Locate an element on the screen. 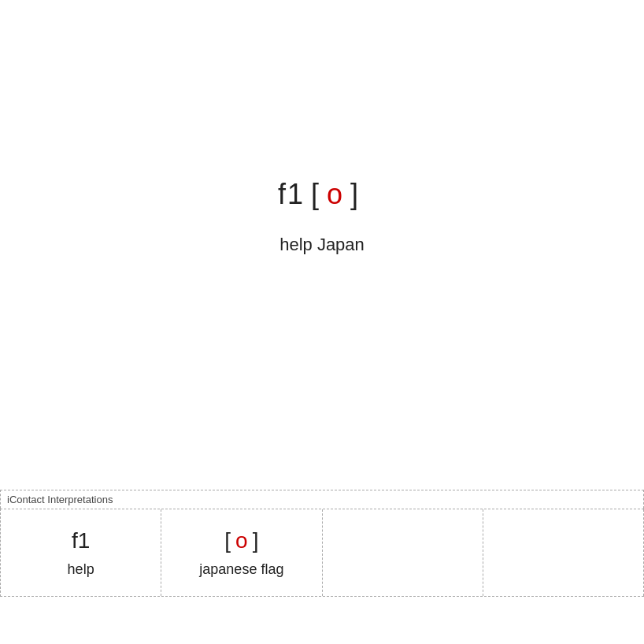 This screenshot has width=644, height=644. cell-1-f1: f1 is located at coordinates (80, 541).